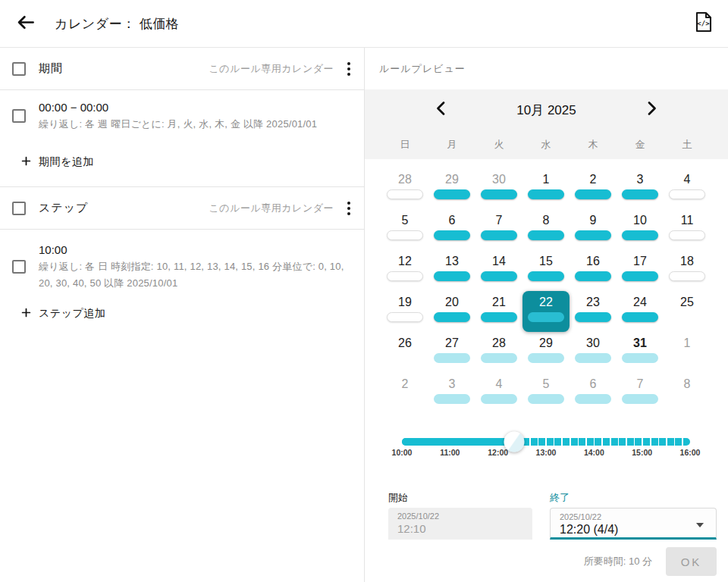  I want to click on day-number: 29, so click(546, 343).